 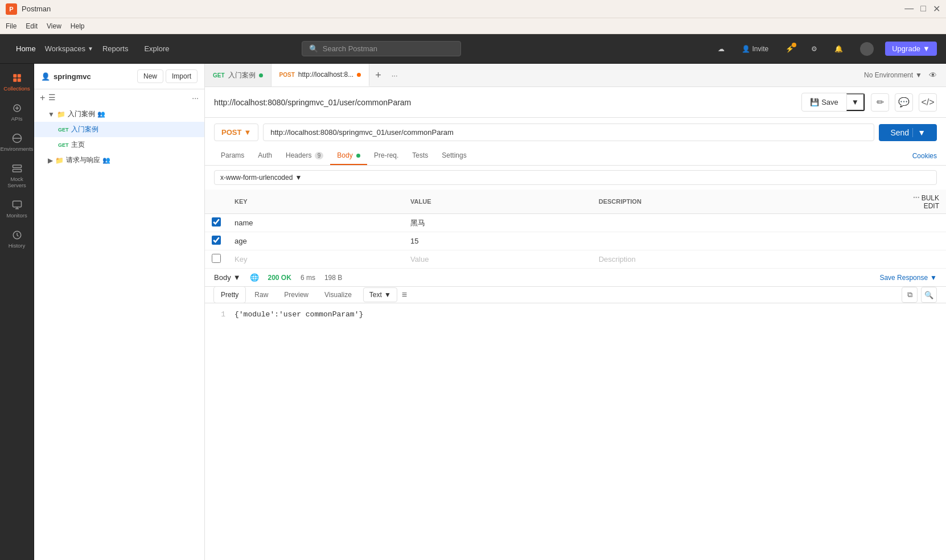 What do you see at coordinates (321, 75) in the screenshot?
I see `tab-post-active: POST http://localhost:8...` at bounding box center [321, 75].